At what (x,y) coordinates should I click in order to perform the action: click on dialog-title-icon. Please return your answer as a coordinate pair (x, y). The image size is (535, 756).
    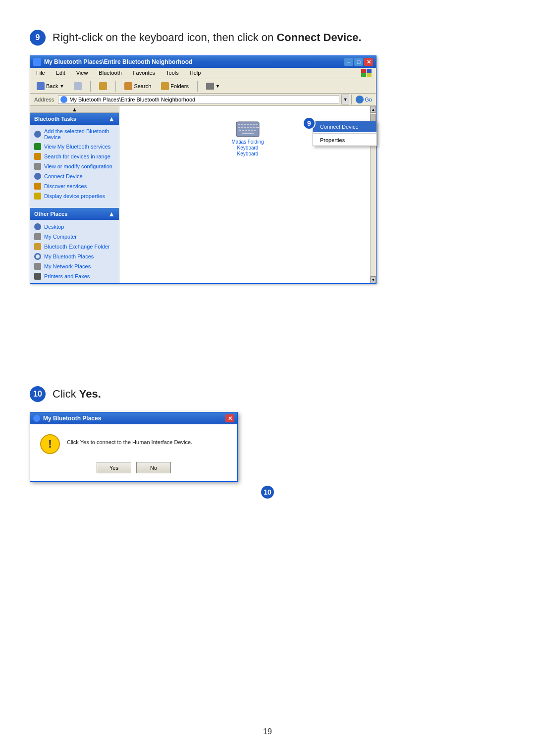
    Looking at the image, I should click on (37, 418).